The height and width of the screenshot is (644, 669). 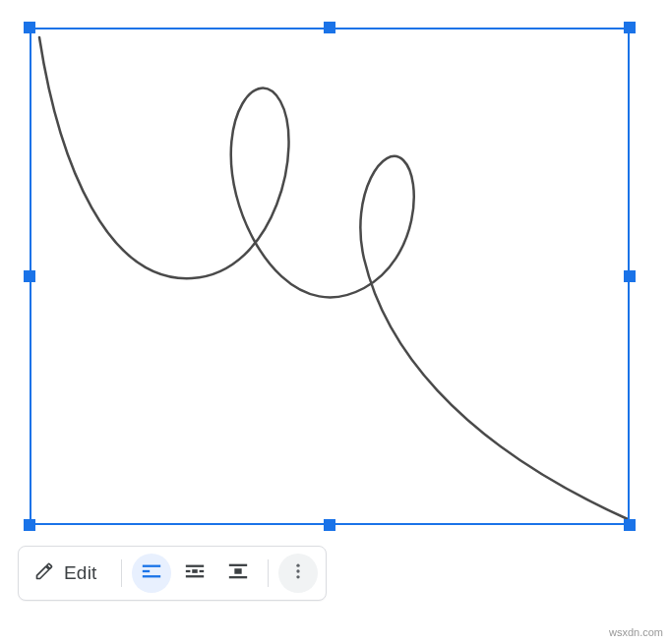 I want to click on pencil-icon, so click(x=44, y=574).